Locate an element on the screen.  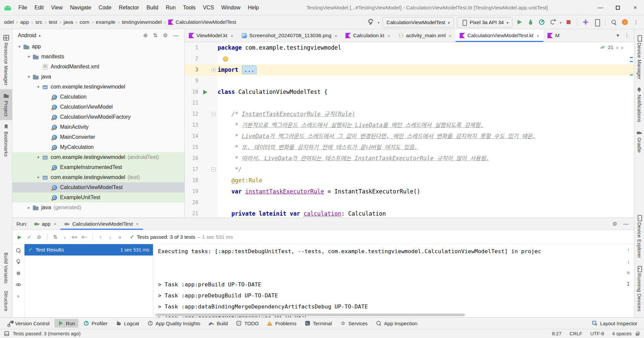
menu-item: VCS is located at coordinates (209, 8).